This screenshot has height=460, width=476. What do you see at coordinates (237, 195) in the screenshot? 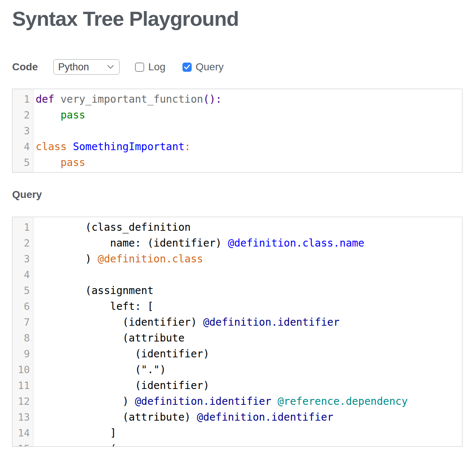
I see `query-heading: Query` at bounding box center [237, 195].